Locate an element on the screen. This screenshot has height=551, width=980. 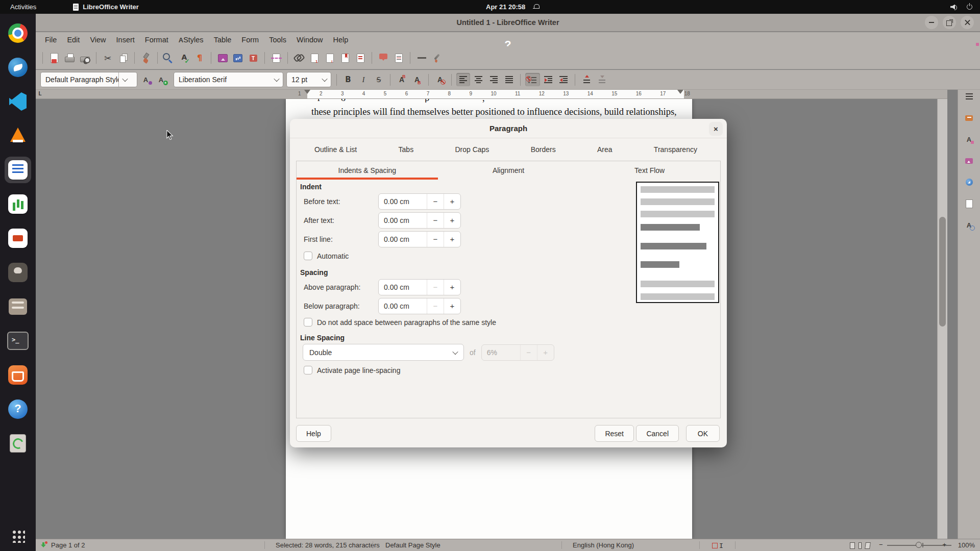
line-spacing-dropdown: Double is located at coordinates (383, 352).